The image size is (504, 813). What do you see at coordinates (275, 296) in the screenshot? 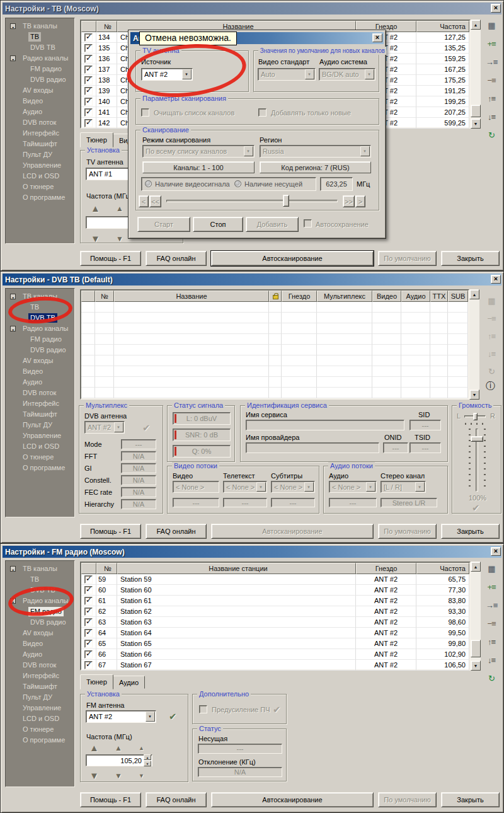
I see `header-lock` at bounding box center [275, 296].